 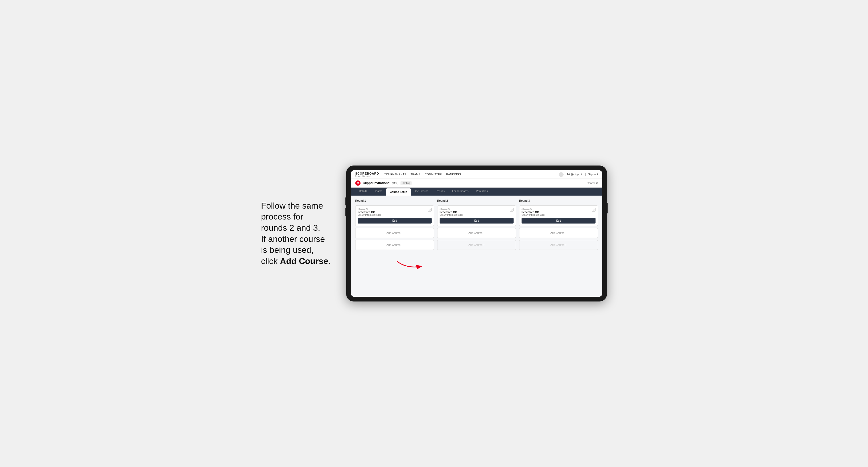 I want to click on main-content: Round 1 (Course A) Peachtree GC Yellow (…, so click(x=476, y=246).